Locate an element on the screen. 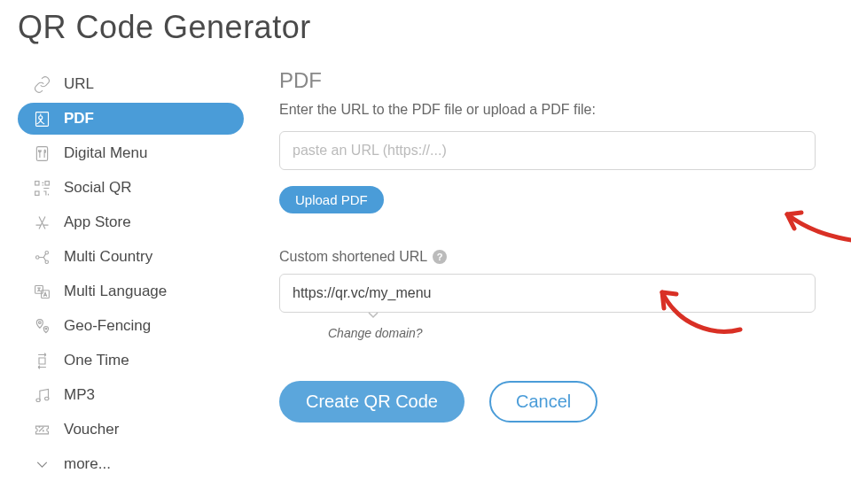 Image resolution: width=851 pixels, height=504 pixels. sidebar-item-social-qr: Social QR is located at coordinates (131, 188).